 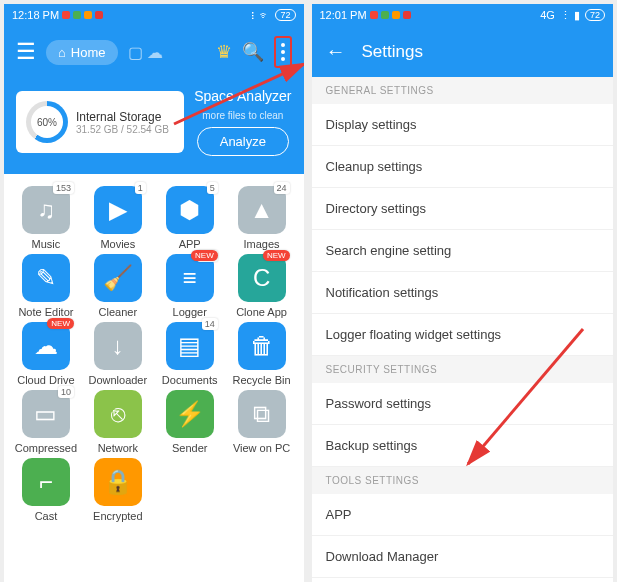 What do you see at coordinates (46, 482) in the screenshot?
I see `app-icon: ⌐` at bounding box center [46, 482].